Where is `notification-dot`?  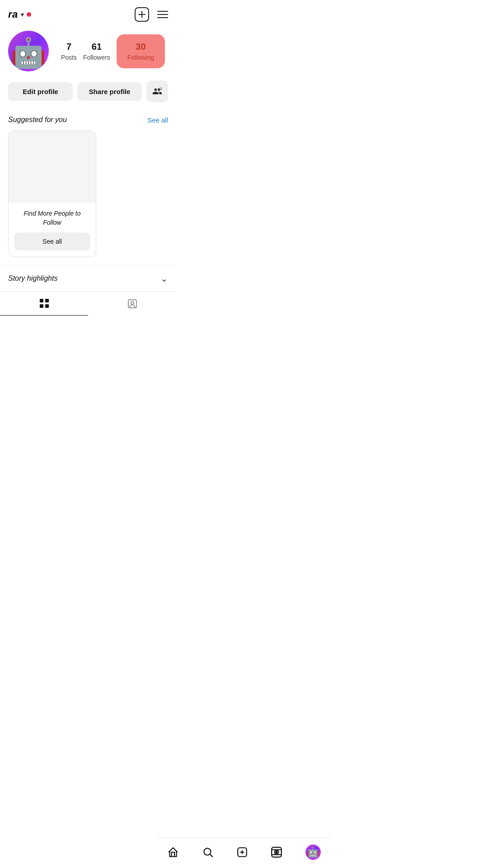
notification-dot is located at coordinates (29, 14).